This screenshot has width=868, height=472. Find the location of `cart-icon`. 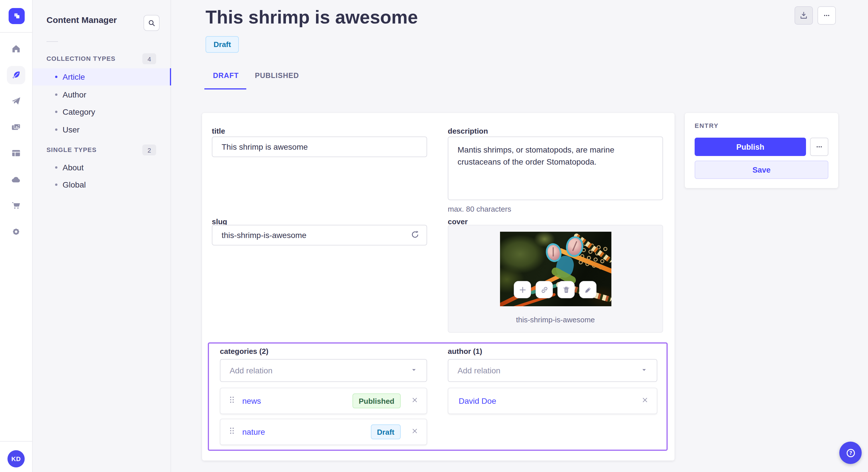

cart-icon is located at coordinates (16, 205).